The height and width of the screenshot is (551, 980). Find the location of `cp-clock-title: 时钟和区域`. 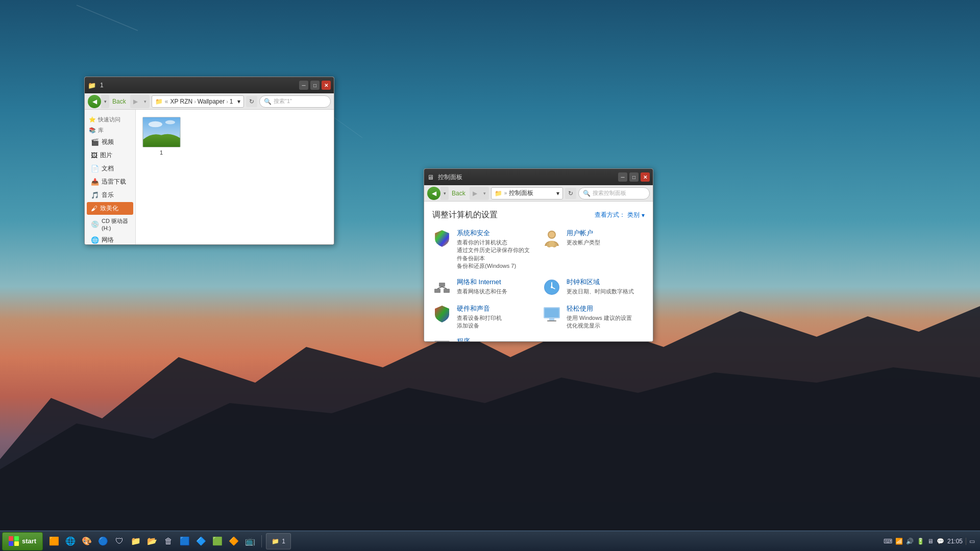

cp-clock-title: 时钟和区域 is located at coordinates (605, 282).